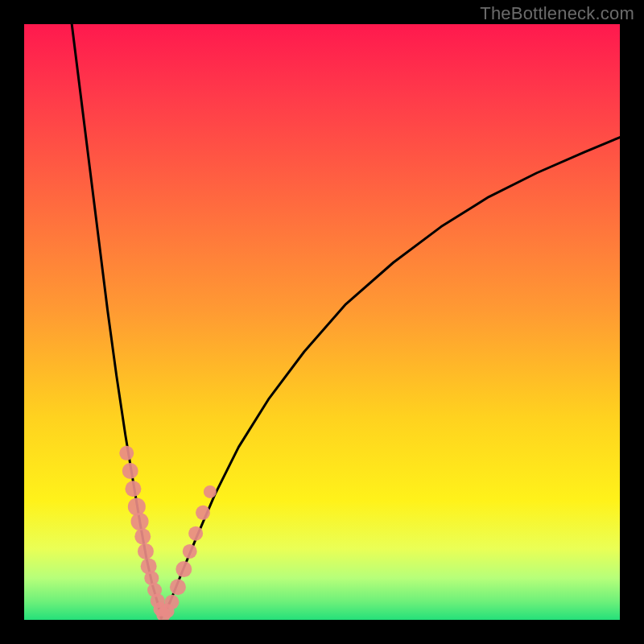  I want to click on watermark-text: TheBottleneck.com, so click(557, 14).